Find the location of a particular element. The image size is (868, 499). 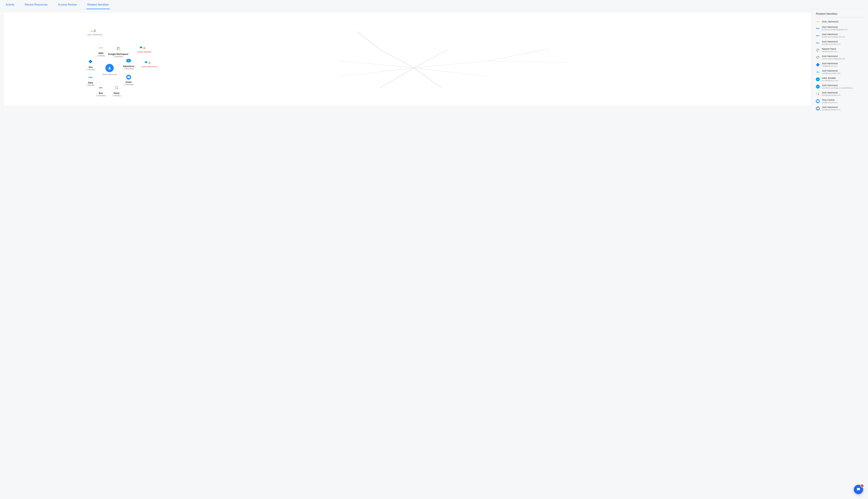

salesforce-icon: sf is located at coordinates (129, 61).